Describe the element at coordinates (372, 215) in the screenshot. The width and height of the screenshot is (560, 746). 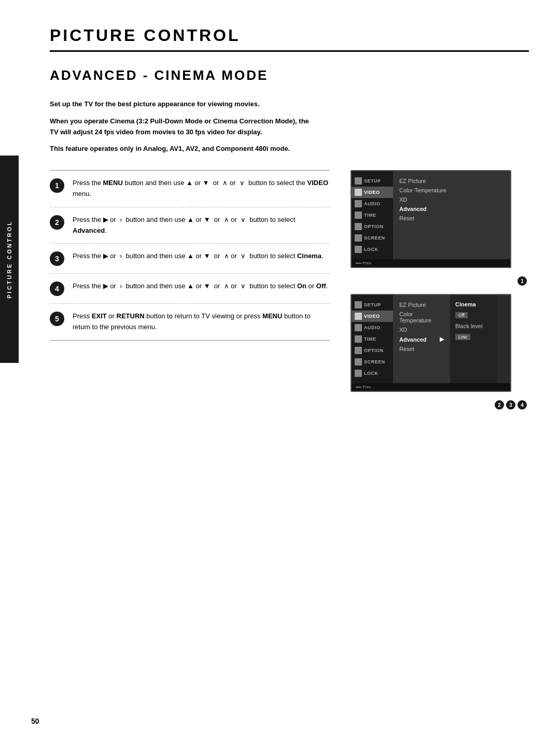
I see `tv-sidebar-time: TIME` at that location.